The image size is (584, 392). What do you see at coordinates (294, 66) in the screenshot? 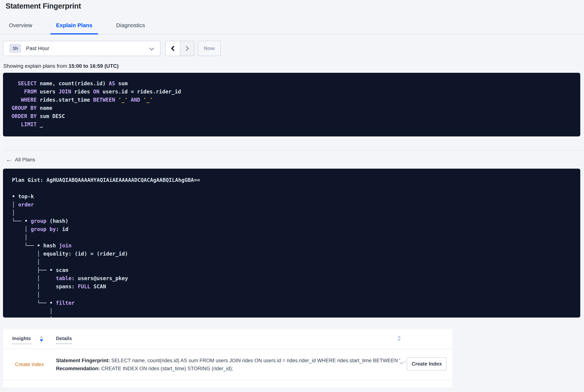
I see `showing-range-text: Showing explain plans from 15:00 to 16:5…` at bounding box center [294, 66].